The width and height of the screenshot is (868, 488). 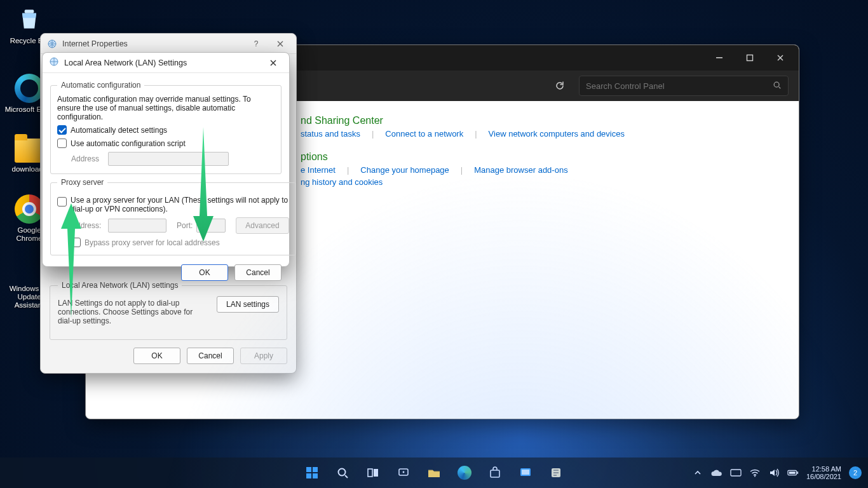 I want to click on search-input, so click(x=679, y=86).